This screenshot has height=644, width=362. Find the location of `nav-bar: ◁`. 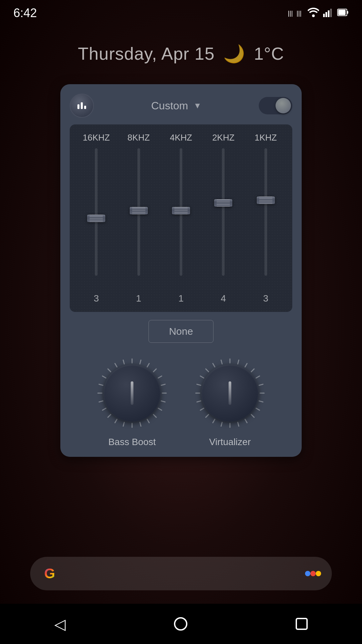

nav-bar: ◁ is located at coordinates (181, 624).